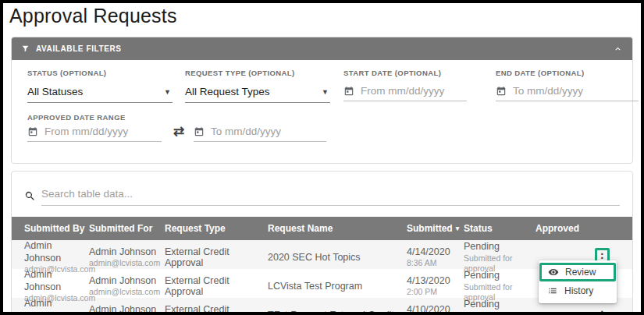 This screenshot has width=644, height=315. I want to click on status-filter: STATUS (OPTIONAL) All Statuses ▼, so click(100, 86).